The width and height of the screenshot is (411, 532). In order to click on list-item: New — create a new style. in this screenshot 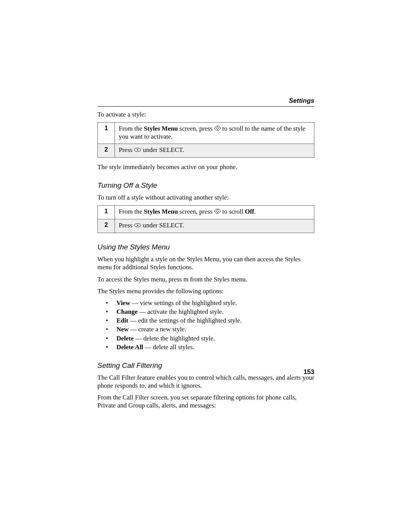, I will do `click(206, 329)`.